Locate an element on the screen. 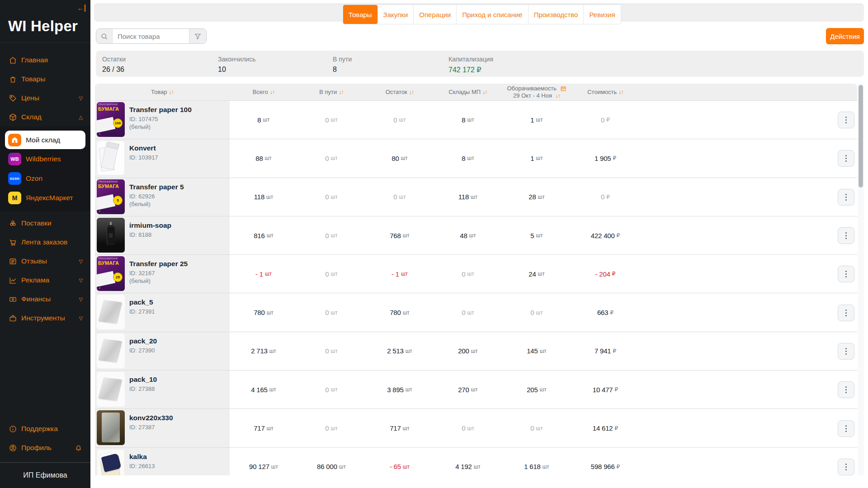  info-icon is located at coordinates (13, 429).